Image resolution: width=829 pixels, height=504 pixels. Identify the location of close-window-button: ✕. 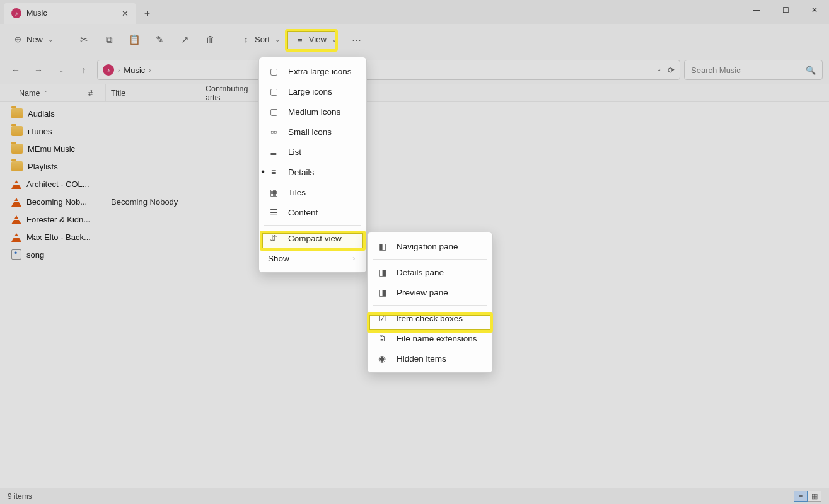
(815, 10).